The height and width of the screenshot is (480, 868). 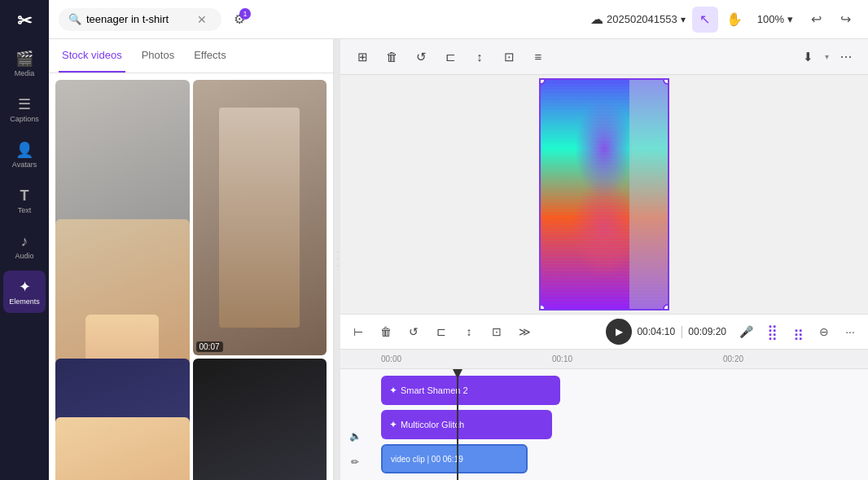 What do you see at coordinates (358, 332) in the screenshot?
I see `timeline-split-button: ⊢` at bounding box center [358, 332].